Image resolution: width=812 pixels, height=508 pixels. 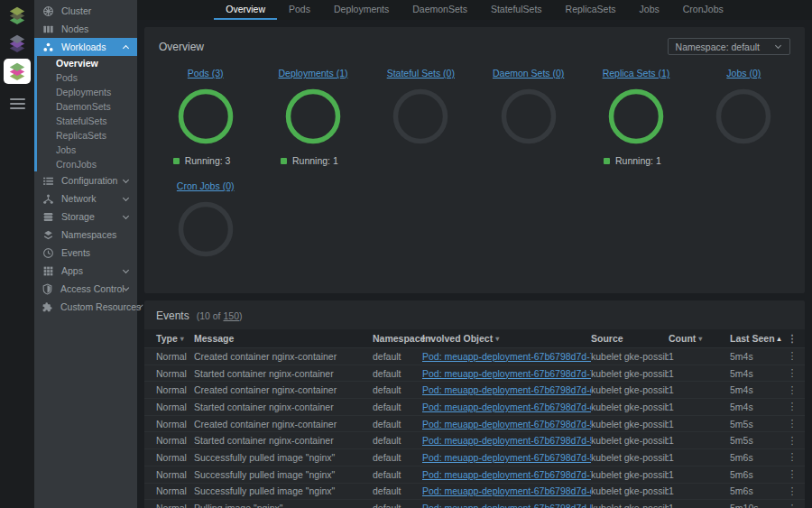 What do you see at coordinates (231, 316) in the screenshot?
I see `events-total-link: 150` at bounding box center [231, 316].